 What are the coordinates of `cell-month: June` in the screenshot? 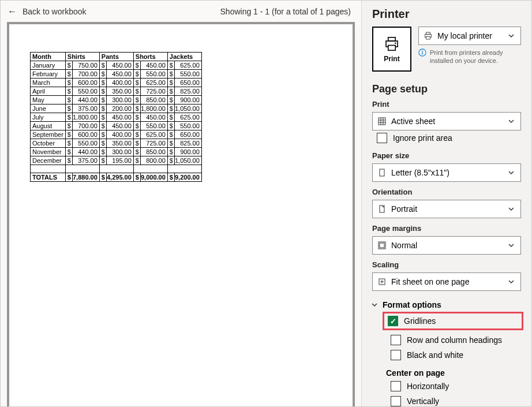 It's located at (48, 109).